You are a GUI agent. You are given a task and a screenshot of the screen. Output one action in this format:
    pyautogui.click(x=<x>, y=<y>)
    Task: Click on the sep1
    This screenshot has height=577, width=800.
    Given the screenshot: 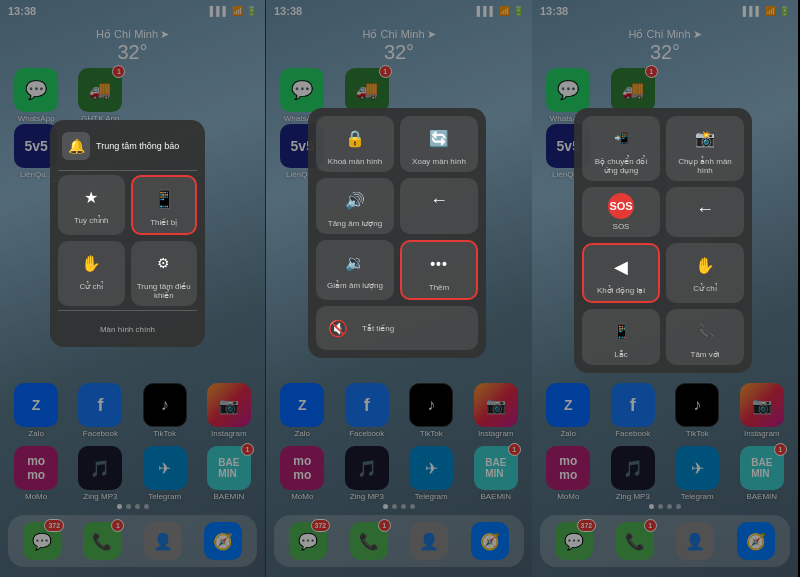 What is the action you would take?
    pyautogui.click(x=128, y=170)
    